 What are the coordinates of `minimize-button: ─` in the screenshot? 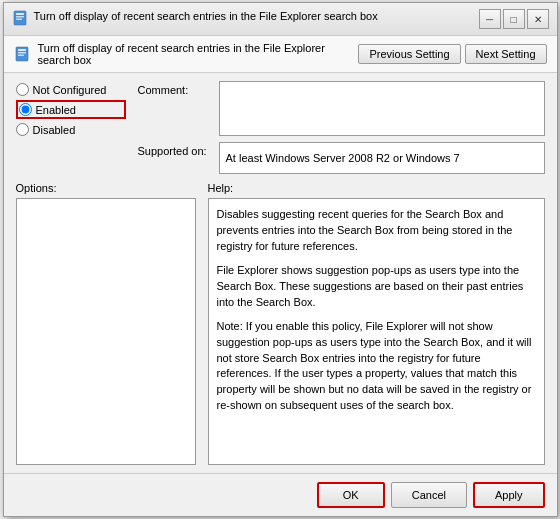 It's located at (490, 19).